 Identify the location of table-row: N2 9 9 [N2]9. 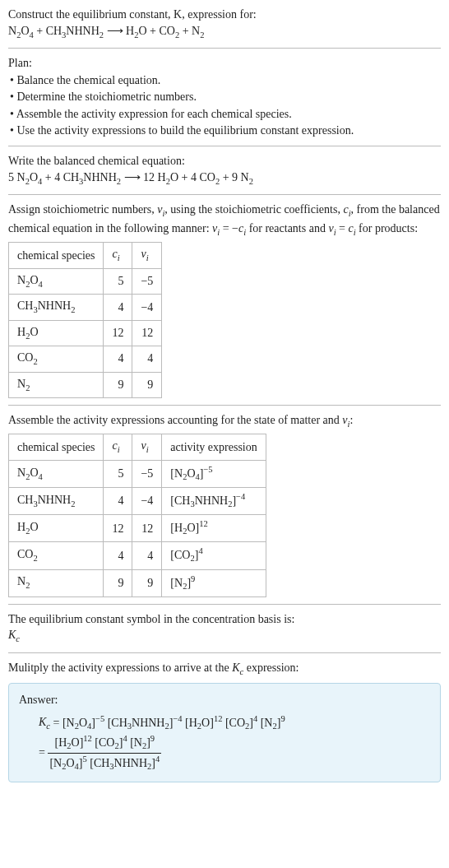
(138, 583).